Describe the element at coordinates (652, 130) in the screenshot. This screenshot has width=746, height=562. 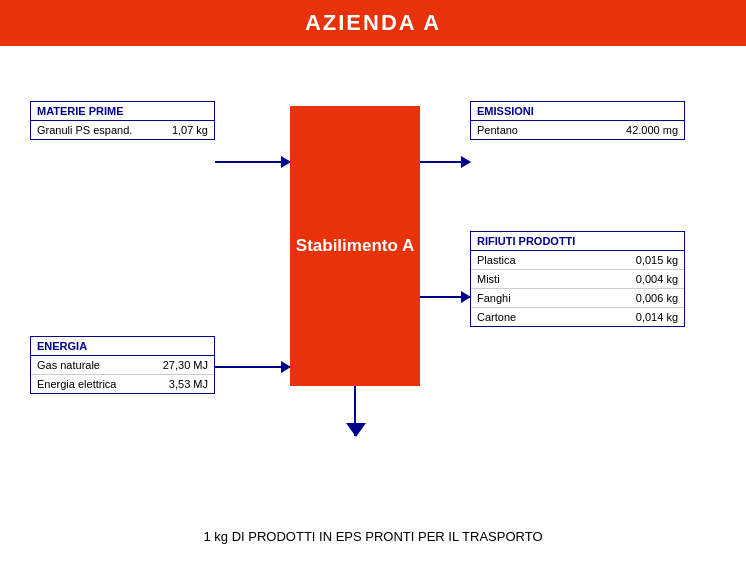
I see `emissioni-value-0: 42.000 mg` at that location.